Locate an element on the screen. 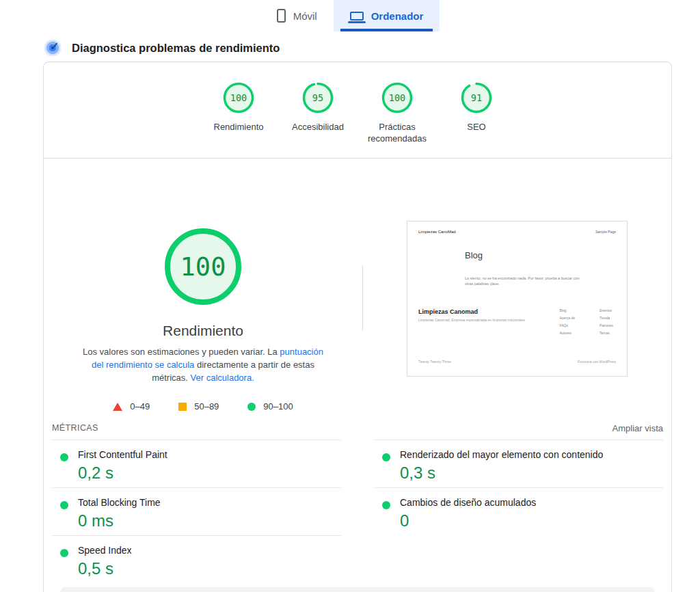 This screenshot has height=592, width=700. metric-cumulative-layout-shift: Cambios de diseño acumulados 0 is located at coordinates (518, 511).